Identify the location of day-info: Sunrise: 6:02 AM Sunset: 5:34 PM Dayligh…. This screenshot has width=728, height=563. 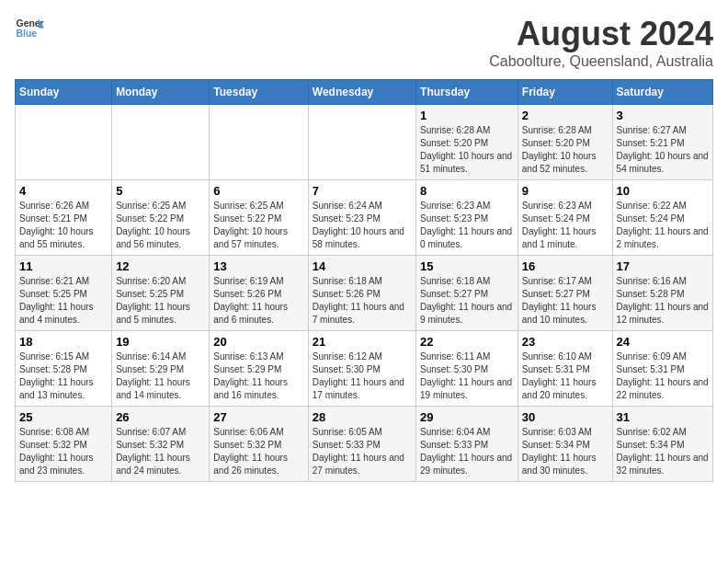
(663, 452).